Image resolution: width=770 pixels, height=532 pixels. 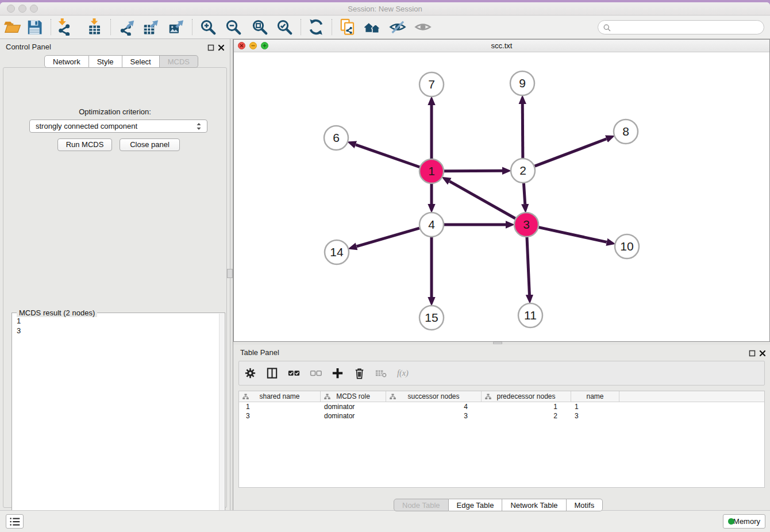 What do you see at coordinates (502, 46) in the screenshot?
I see `network-window-title: scc.txt` at bounding box center [502, 46].